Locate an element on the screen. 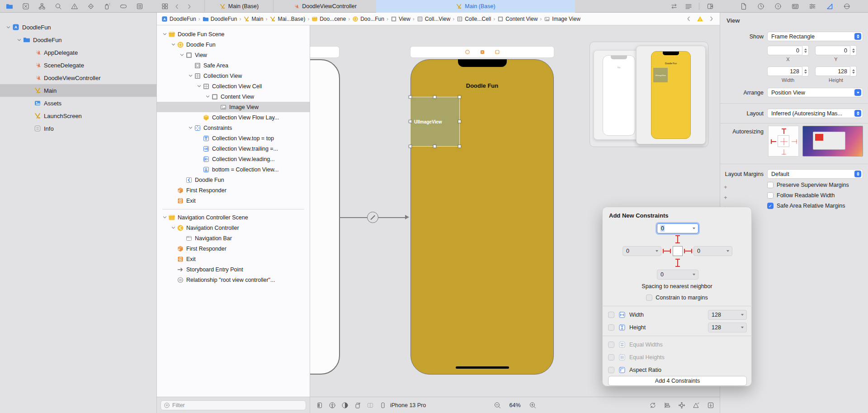 The width and height of the screenshot is (868, 413). device-bezel-toggle-icon is located at coordinates (319, 405).